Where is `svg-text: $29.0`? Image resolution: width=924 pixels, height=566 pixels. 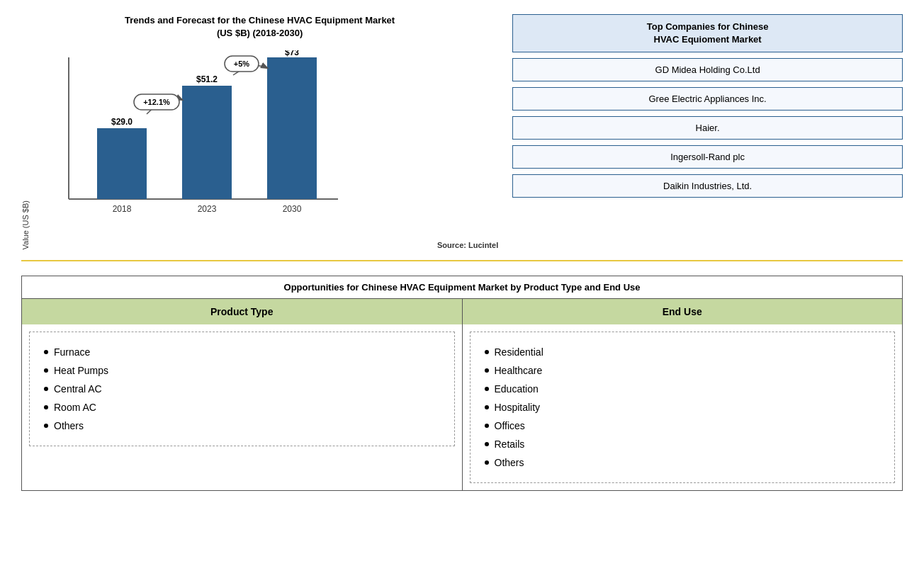
svg-text: $29.0 is located at coordinates (122, 122).